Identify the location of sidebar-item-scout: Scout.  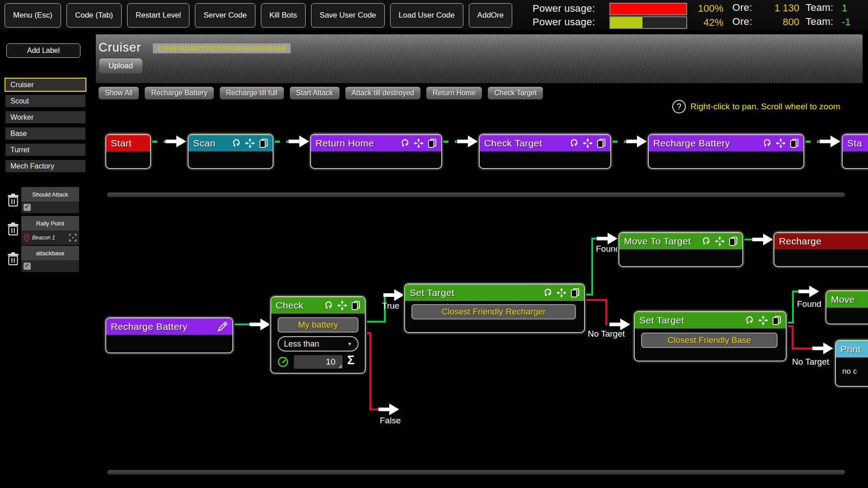
(45, 101).